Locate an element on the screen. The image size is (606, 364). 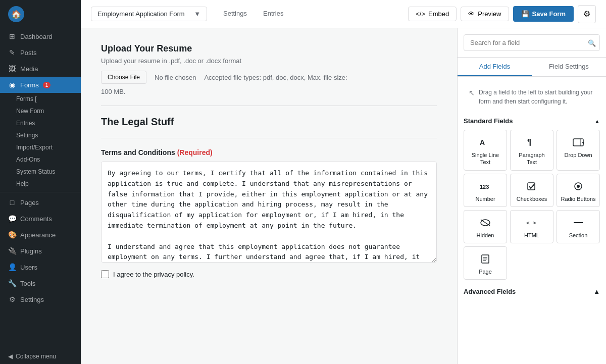
sidebar-item-settings: ⚙ Settings is located at coordinates (40, 299).